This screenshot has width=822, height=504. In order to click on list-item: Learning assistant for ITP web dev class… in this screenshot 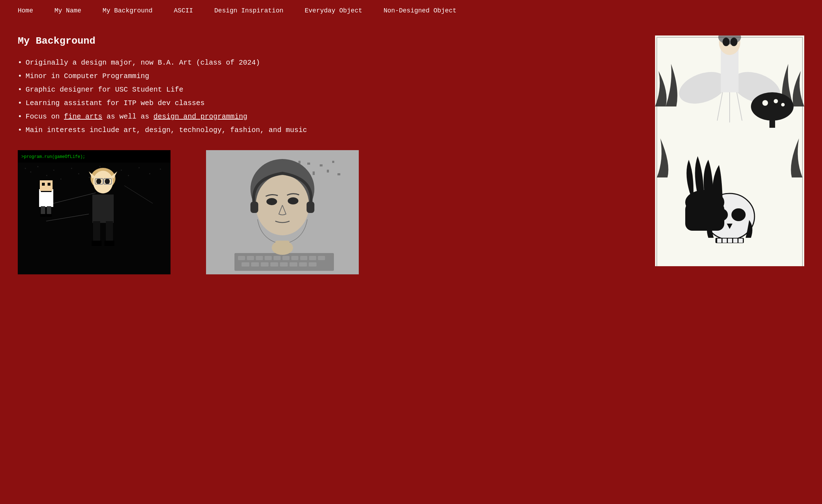, I will do `click(204, 103)`.